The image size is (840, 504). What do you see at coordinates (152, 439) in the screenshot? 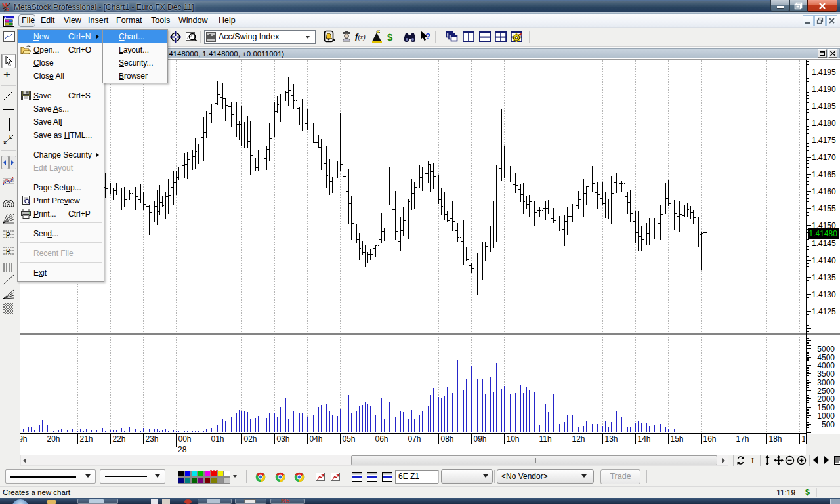
I see `svg-text: 23h` at bounding box center [152, 439].